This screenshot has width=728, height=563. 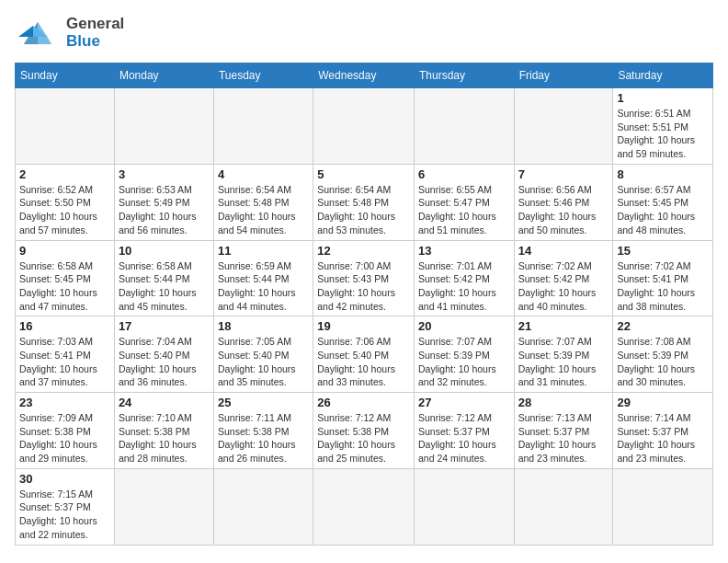 I want to click on day-number: 28, so click(x=564, y=403).